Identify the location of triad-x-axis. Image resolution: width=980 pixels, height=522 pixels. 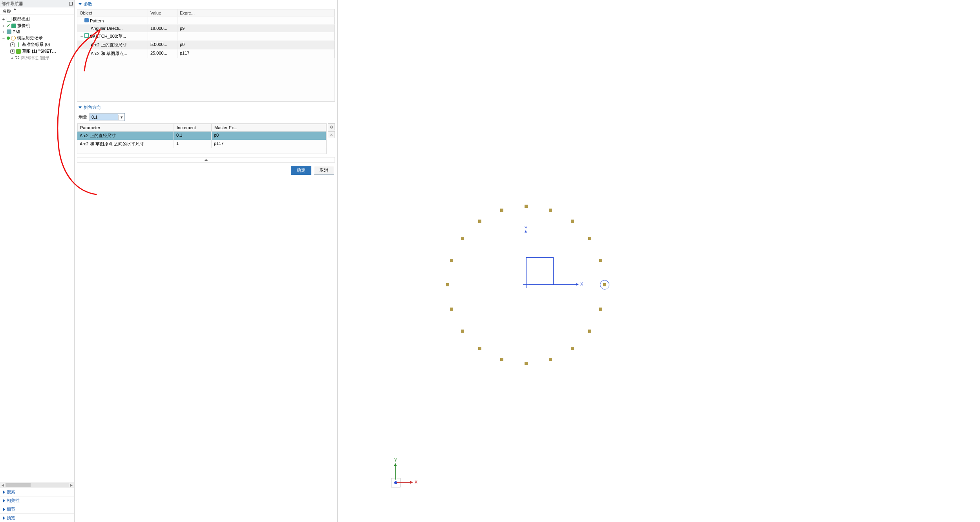
(404, 483).